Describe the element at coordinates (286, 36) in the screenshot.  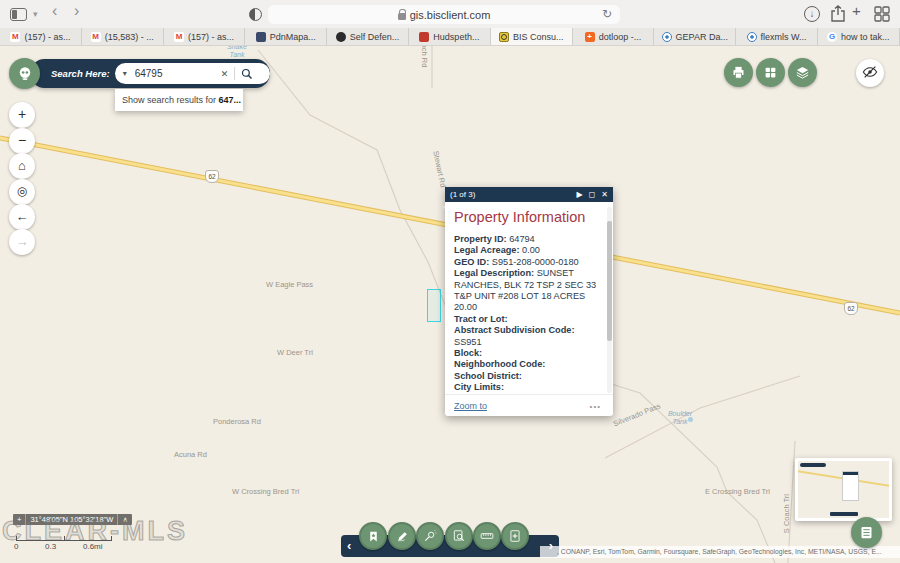
I see `tab-pdnmapa: PdnMapa...` at that location.